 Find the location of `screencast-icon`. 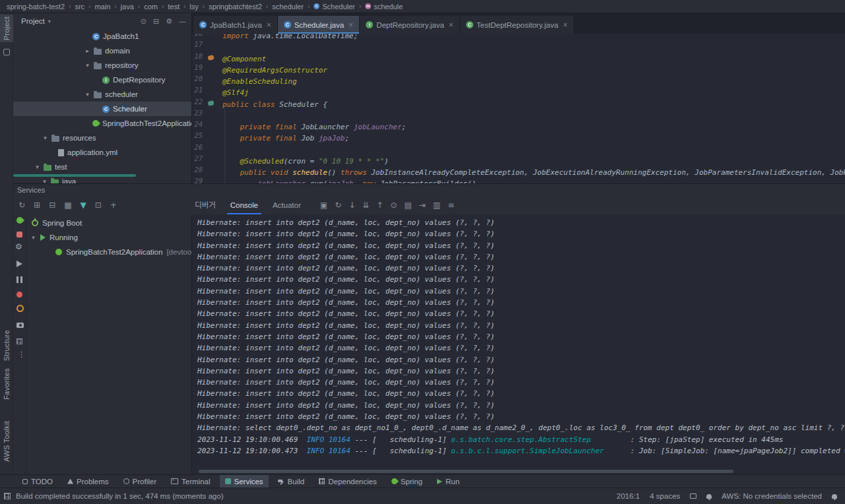

screencast-icon is located at coordinates (693, 496).